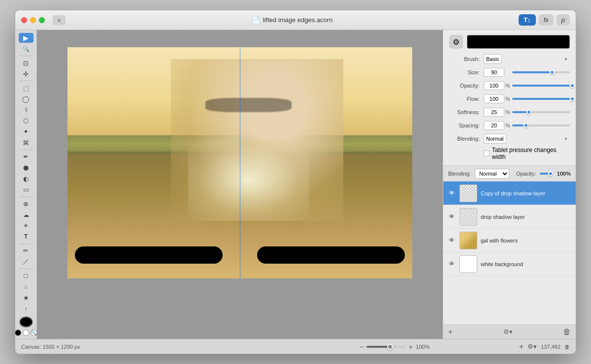 The height and width of the screenshot is (364, 591). Describe the element at coordinates (468, 241) in the screenshot. I see `thumb-photo` at that location.